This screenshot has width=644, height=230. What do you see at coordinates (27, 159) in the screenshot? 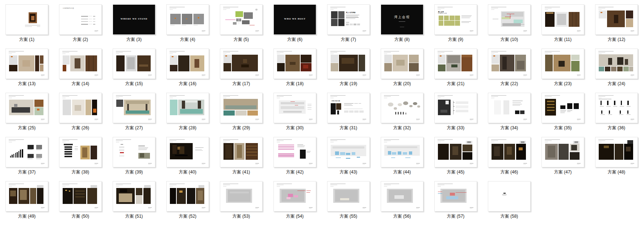
I see `file-tile: 方案 (37)` at bounding box center [27, 159].